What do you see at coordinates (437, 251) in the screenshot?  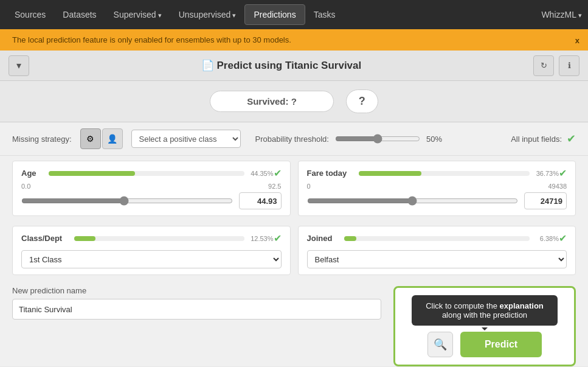 I see `field-card-joined: Joined 6.38% ✔ Belfast Southampton Cherb…` at bounding box center [437, 251].